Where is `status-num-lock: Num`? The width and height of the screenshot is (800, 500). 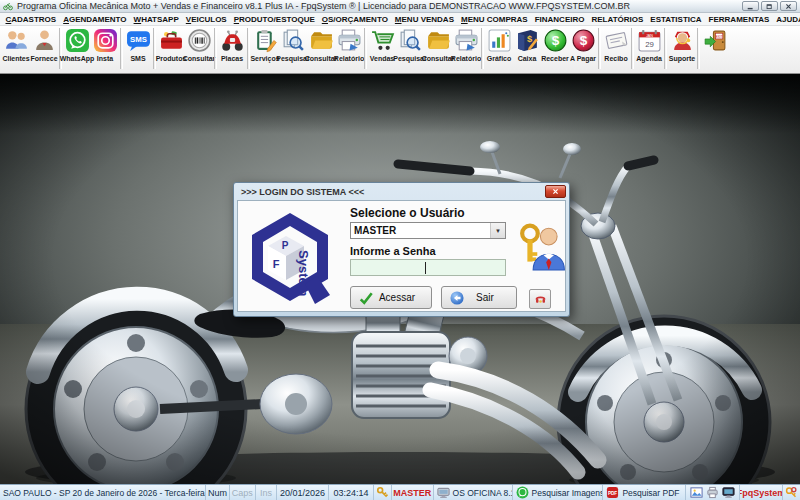 status-num-lock: Num is located at coordinates (218, 492).